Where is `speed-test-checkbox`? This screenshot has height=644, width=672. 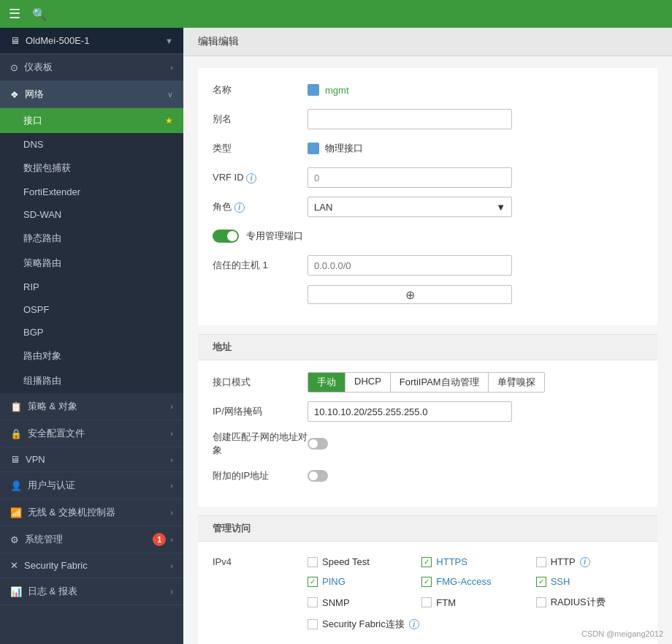 speed-test-checkbox is located at coordinates (313, 562).